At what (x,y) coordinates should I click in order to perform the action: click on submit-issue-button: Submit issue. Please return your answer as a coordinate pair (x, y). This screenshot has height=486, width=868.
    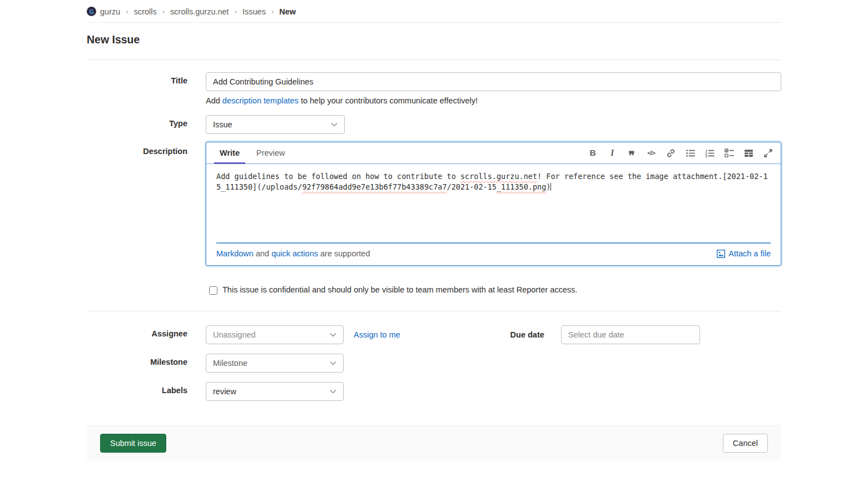
    Looking at the image, I should click on (133, 443).